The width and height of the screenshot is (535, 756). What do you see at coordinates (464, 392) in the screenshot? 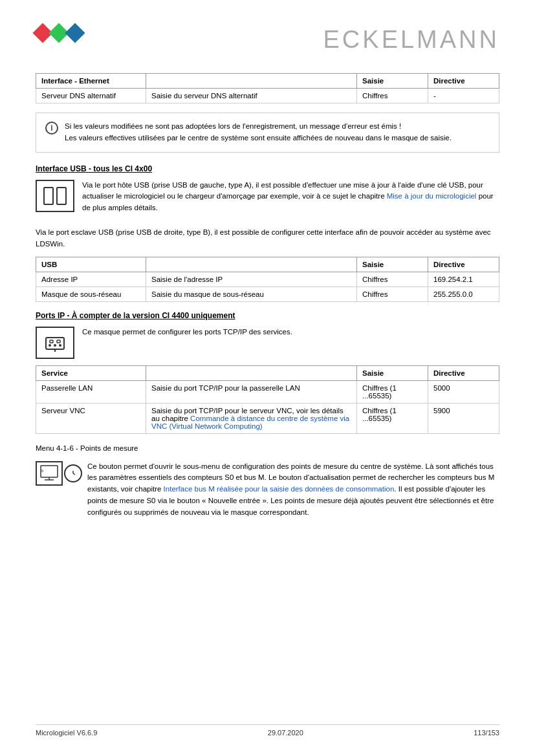
I see `svc-row1-col4: 5000` at bounding box center [464, 392].